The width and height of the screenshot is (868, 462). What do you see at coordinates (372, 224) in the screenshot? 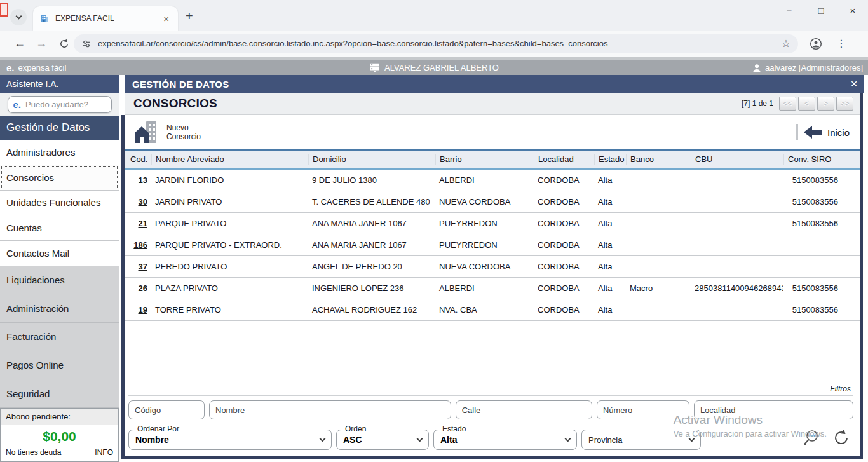
I see `cell-domicilio: ANA MARIA JANER 1067` at bounding box center [372, 224].